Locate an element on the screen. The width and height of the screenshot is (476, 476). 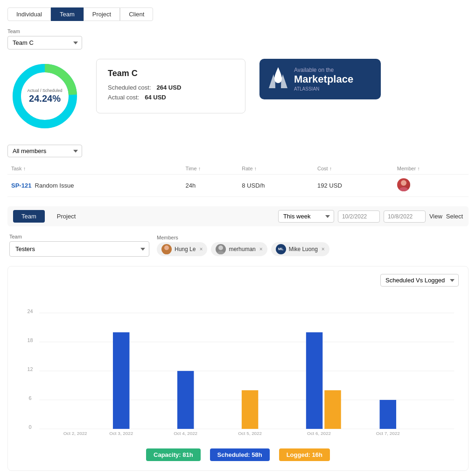
bar-oct7-scheduled is located at coordinates (388, 414).